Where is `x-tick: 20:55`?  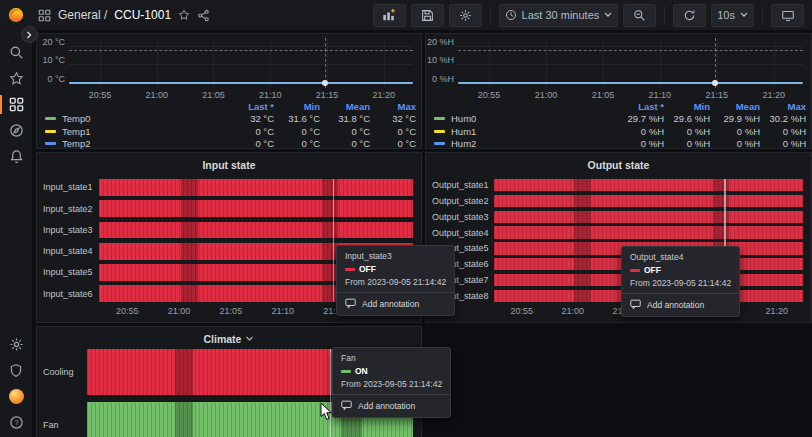 x-tick: 20:55 is located at coordinates (100, 95).